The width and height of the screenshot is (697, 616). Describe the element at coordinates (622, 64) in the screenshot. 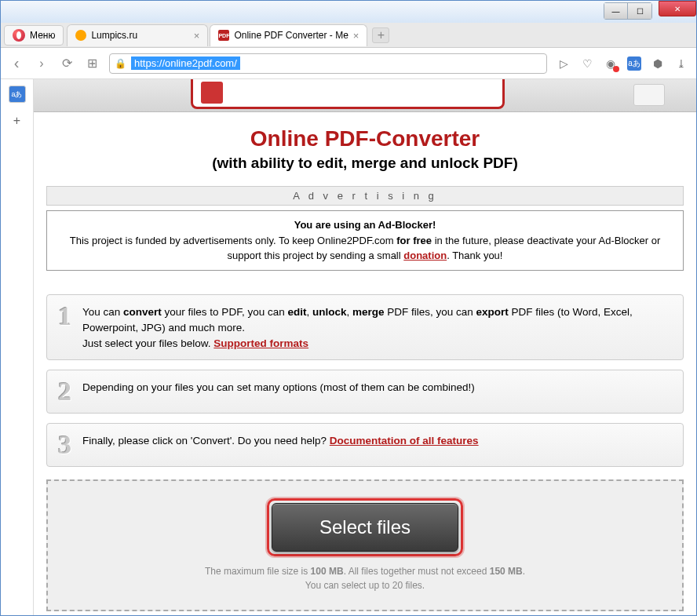

I see `addr-right-icons: ▷ ♡ ◉ aあ ⬢ ⤓` at that location.